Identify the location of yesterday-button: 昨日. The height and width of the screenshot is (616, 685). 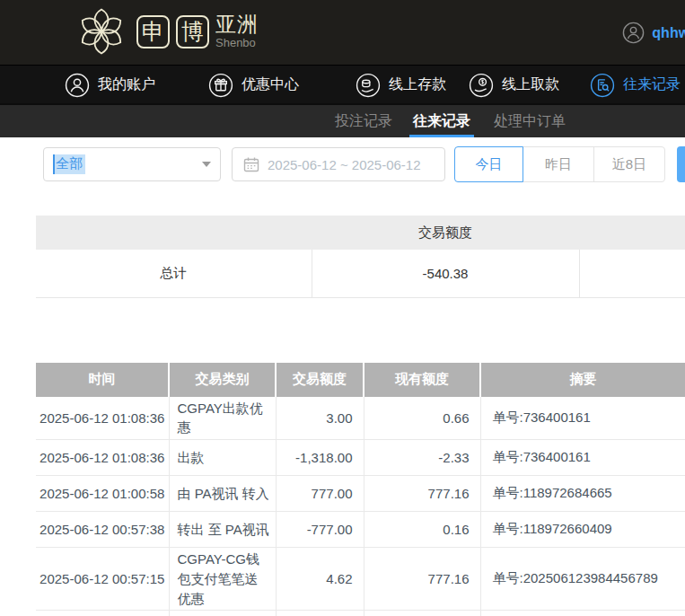
(558, 164).